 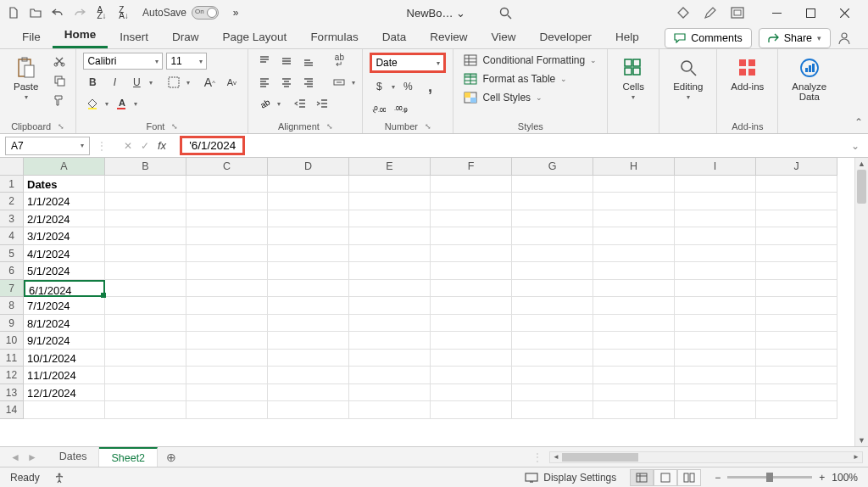 What do you see at coordinates (861, 302) in the screenshot?
I see `vertical-scrollbar: ▲ ▼` at bounding box center [861, 302].